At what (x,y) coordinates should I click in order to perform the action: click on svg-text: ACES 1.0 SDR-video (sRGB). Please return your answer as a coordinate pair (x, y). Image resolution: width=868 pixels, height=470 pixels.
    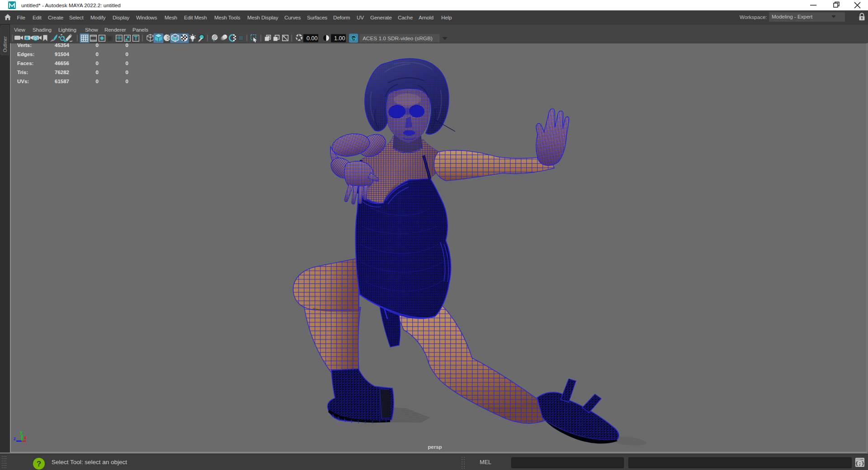
    Looking at the image, I should click on (398, 38).